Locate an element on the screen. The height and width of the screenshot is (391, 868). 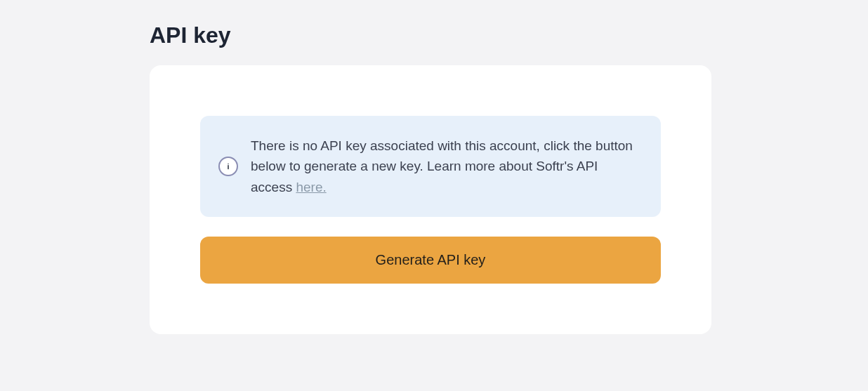
learn-more-link: here. is located at coordinates (310, 187).